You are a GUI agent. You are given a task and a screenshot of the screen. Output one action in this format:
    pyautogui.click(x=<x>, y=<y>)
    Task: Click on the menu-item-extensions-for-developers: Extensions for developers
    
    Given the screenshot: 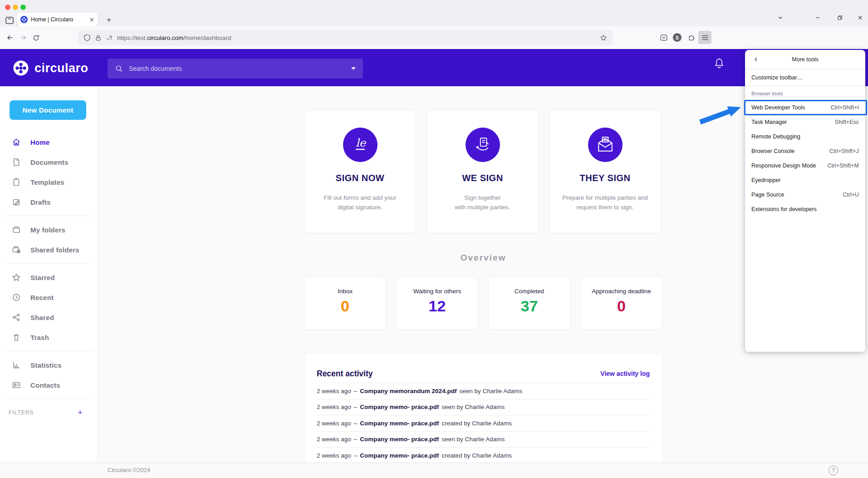 What is the action you would take?
    pyautogui.click(x=805, y=209)
    